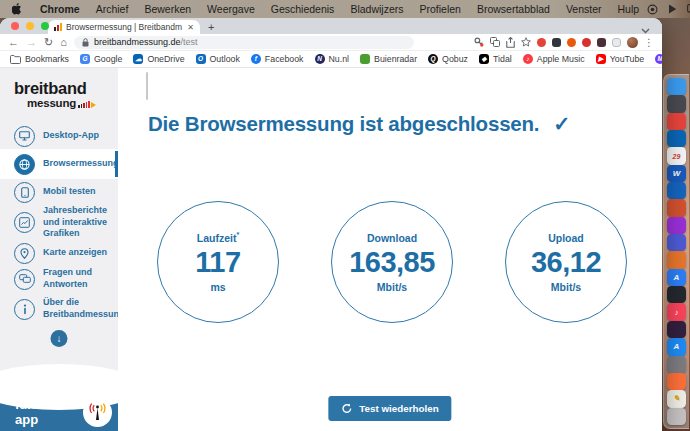 This screenshot has width=690, height=431. I want to click on sidebar-item-desktop-app: Desktop-App, so click(59, 136).